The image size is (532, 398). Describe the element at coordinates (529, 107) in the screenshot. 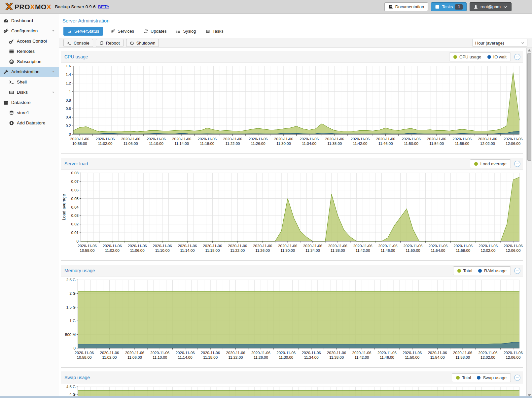

I see `scrollbar-thumb` at that location.